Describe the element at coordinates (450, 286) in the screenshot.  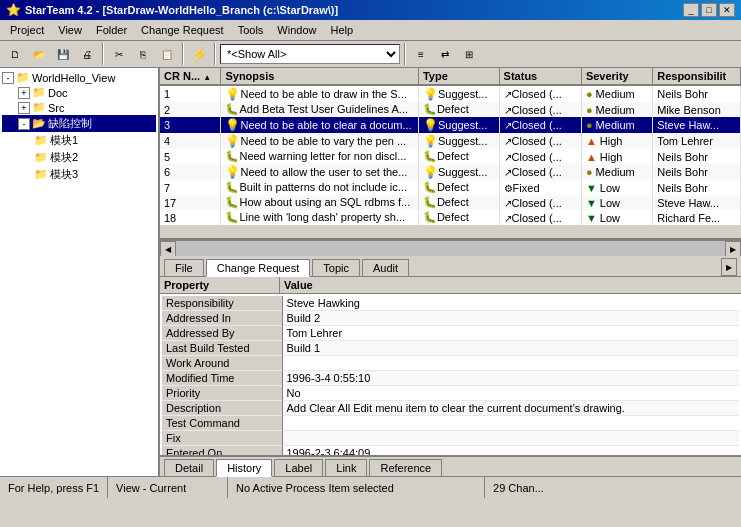
I see `prop-header: Property Value` at that location.